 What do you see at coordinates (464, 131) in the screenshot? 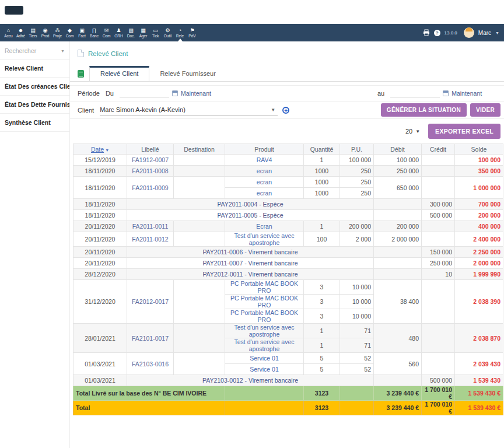
I see `export-excel-button: EXPORTER EXCEL` at bounding box center [464, 131].